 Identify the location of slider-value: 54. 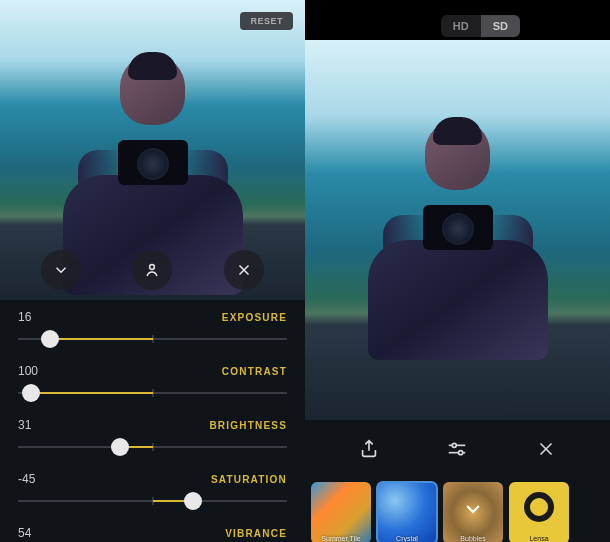
(24, 533).